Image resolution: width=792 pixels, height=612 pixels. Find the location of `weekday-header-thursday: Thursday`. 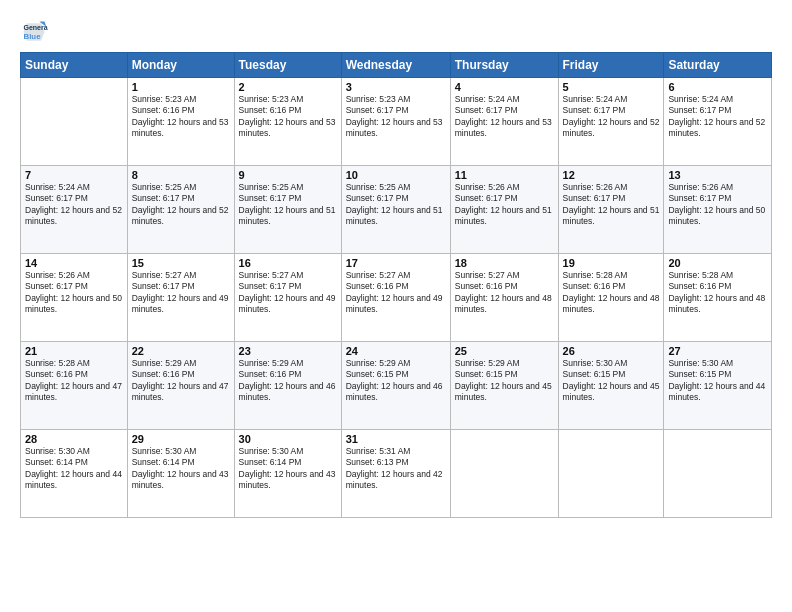

weekday-header-thursday: Thursday is located at coordinates (504, 66).